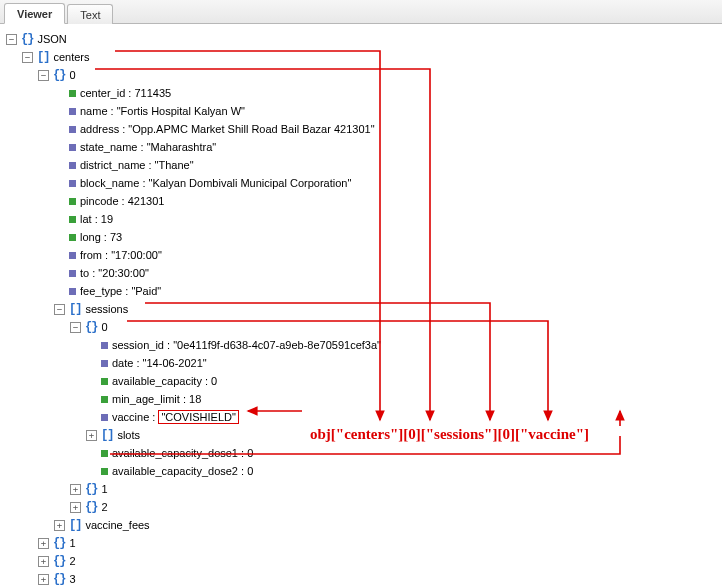 This screenshot has width=722, height=586. Describe the element at coordinates (120, 291) in the screenshot. I see `field-fee-type: fee_type : "Paid"` at that location.